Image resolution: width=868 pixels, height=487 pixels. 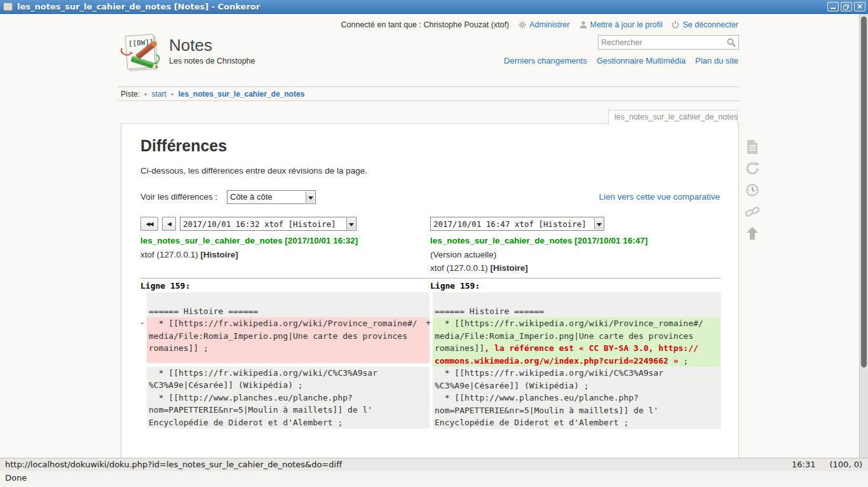 What do you see at coordinates (510, 224) in the screenshot?
I see `right-revision-select-value: 2017/10/01 16:47 xtof [Histoire]` at bounding box center [510, 224].